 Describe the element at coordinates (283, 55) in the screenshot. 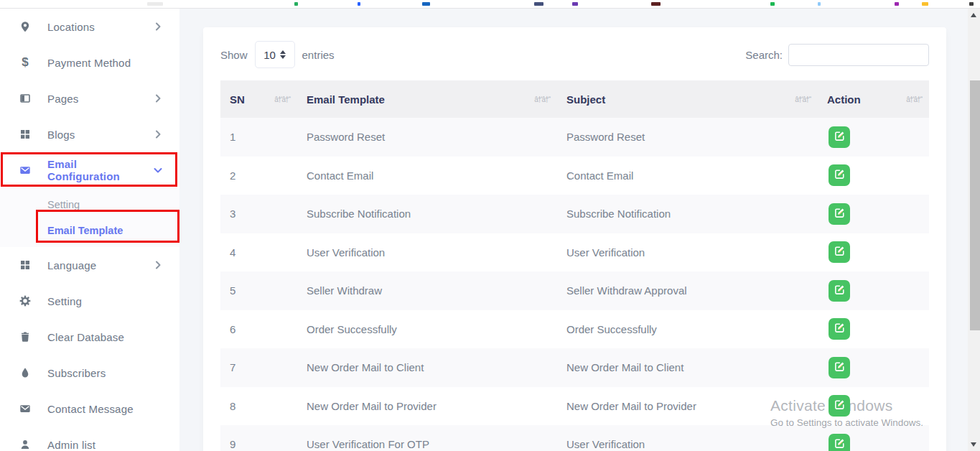

I see `select-arrows-icon` at that location.